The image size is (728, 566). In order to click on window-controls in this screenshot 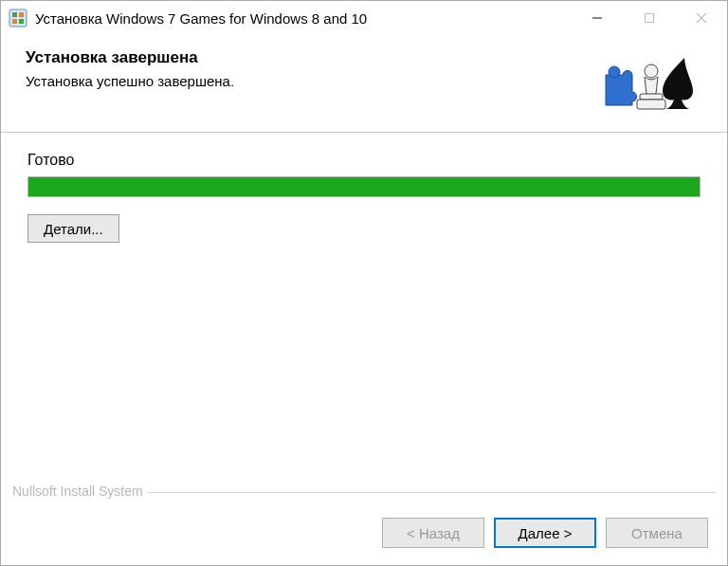, I will do `click(648, 18)`.